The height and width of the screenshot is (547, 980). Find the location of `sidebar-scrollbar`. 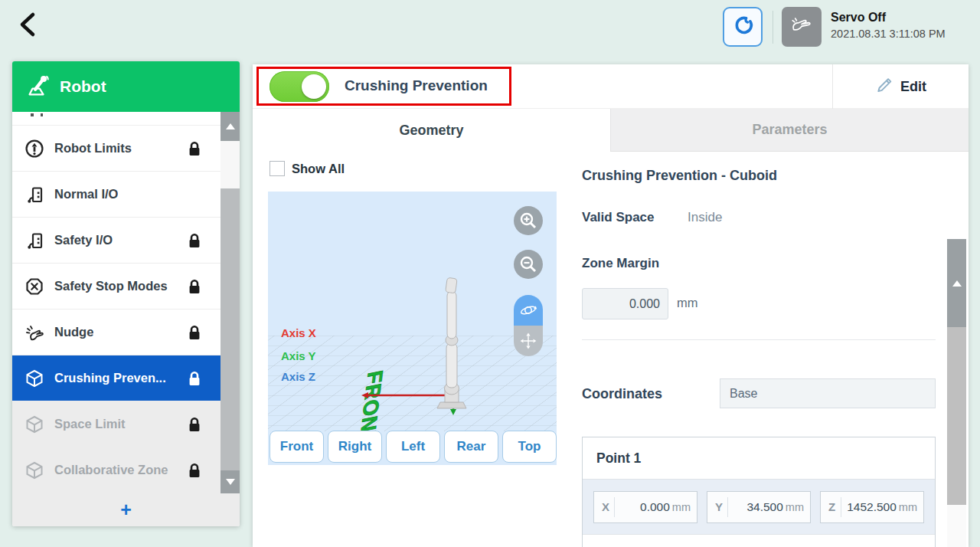

sidebar-scrollbar is located at coordinates (230, 303).